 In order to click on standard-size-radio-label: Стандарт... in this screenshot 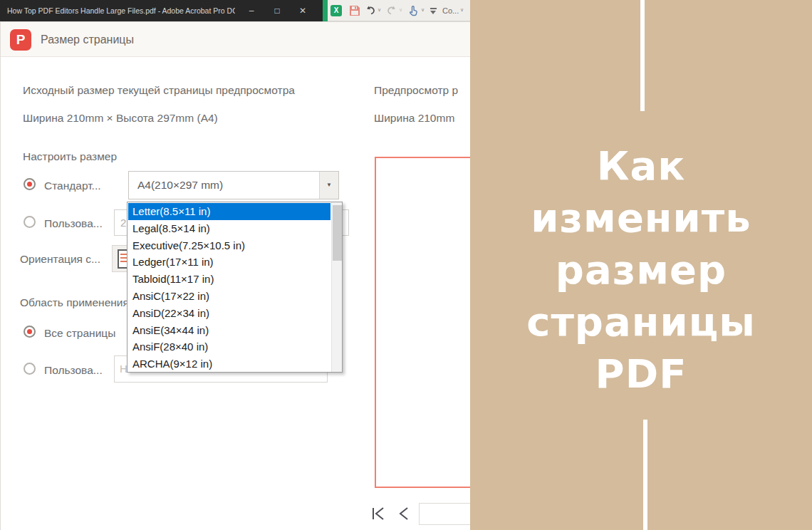, I will do `click(73, 186)`.